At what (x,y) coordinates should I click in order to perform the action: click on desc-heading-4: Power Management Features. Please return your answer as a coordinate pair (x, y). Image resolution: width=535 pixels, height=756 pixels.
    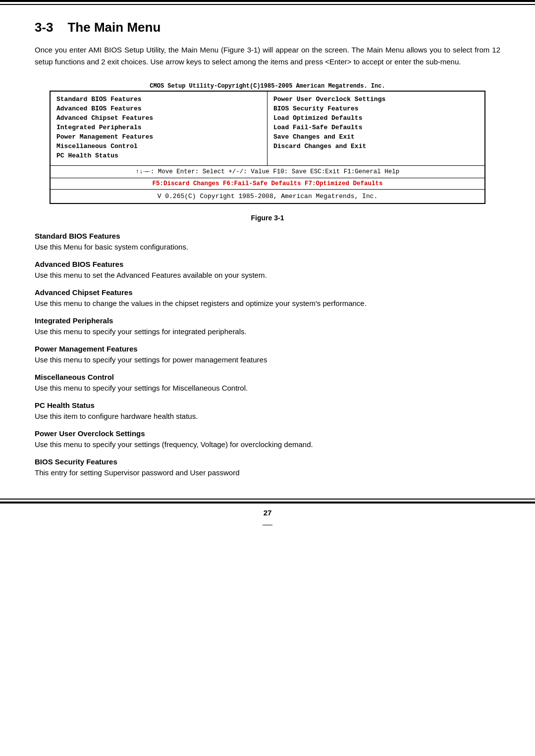
    Looking at the image, I should click on (268, 349).